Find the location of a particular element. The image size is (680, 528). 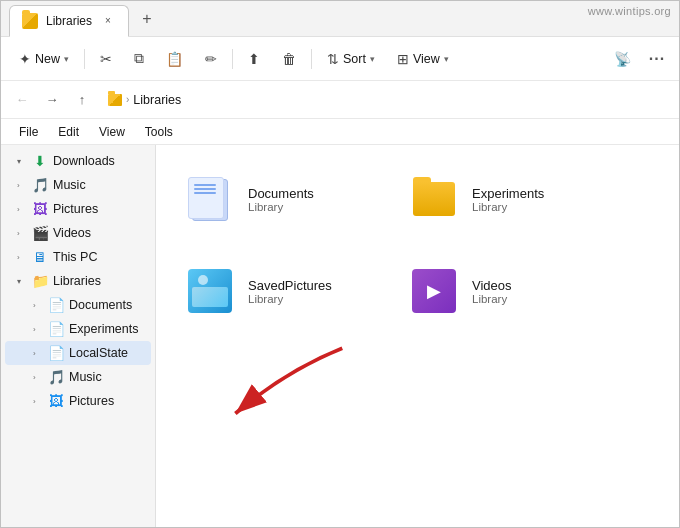

sort-icon: ⇅ is located at coordinates (333, 59).